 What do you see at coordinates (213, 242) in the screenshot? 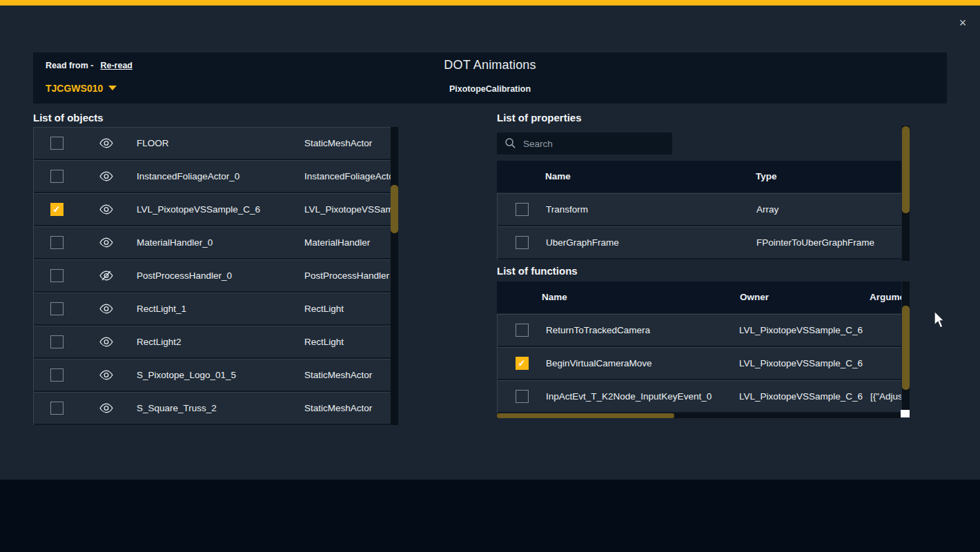
I see `object-row: MaterialHandler_0 MaterialHandler` at bounding box center [213, 242].